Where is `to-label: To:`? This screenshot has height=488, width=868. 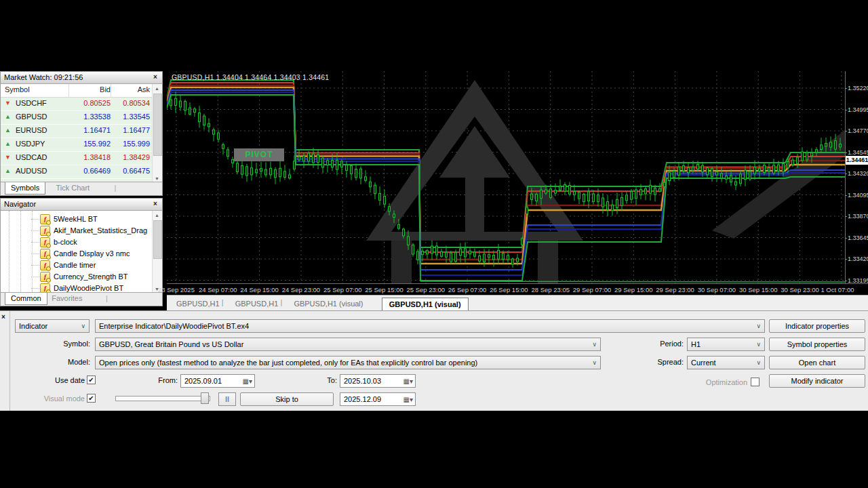 to-label: To: is located at coordinates (317, 380).